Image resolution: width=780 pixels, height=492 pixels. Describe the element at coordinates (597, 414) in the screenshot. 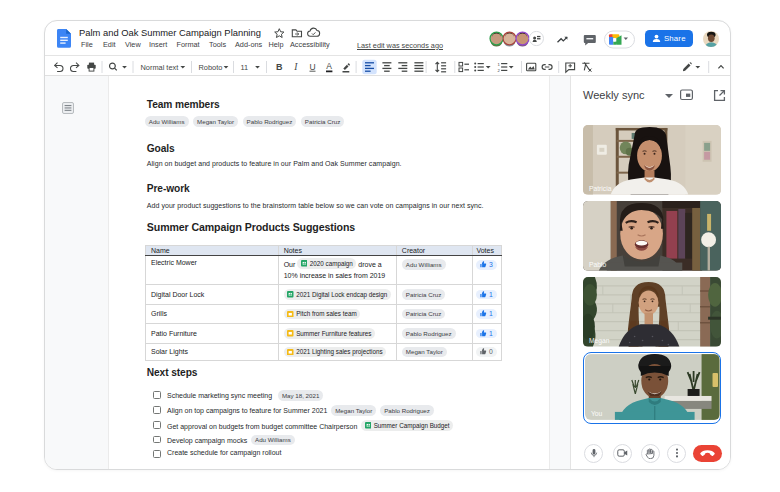

I see `svg-text: You` at that location.